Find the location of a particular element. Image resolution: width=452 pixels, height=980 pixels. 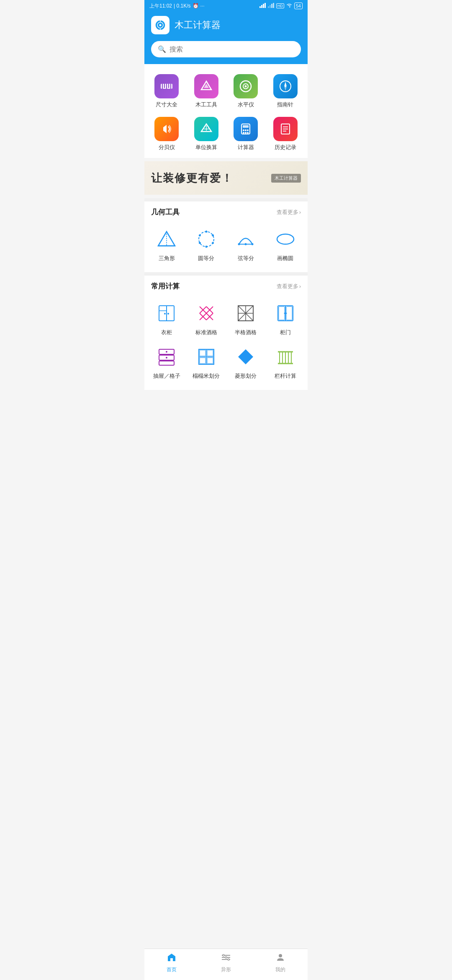

level-label: 水平仪 is located at coordinates (246, 105).